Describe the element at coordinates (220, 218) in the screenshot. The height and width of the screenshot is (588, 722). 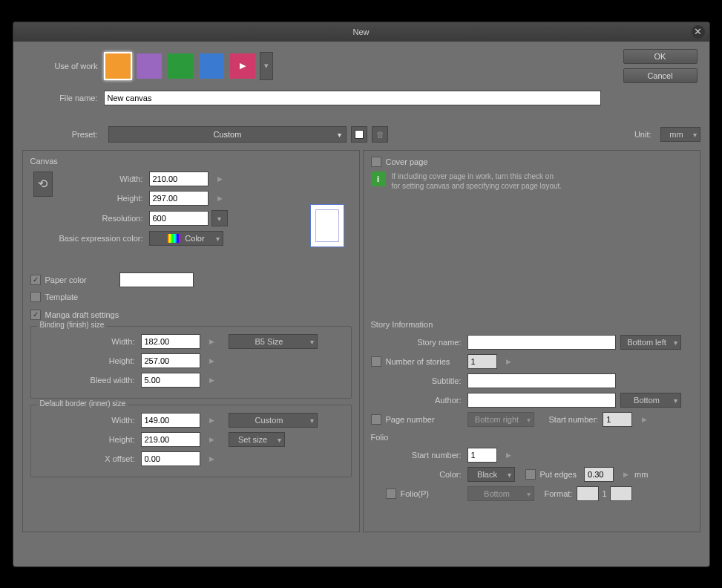
I see `canvas-resolution-dropdown` at that location.